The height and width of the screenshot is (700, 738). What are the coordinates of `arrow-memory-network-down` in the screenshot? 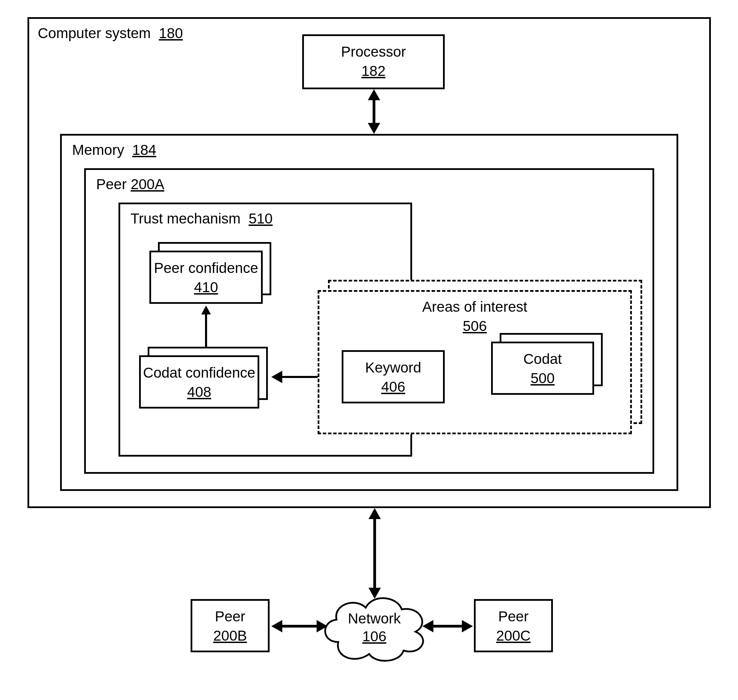 It's located at (375, 593).